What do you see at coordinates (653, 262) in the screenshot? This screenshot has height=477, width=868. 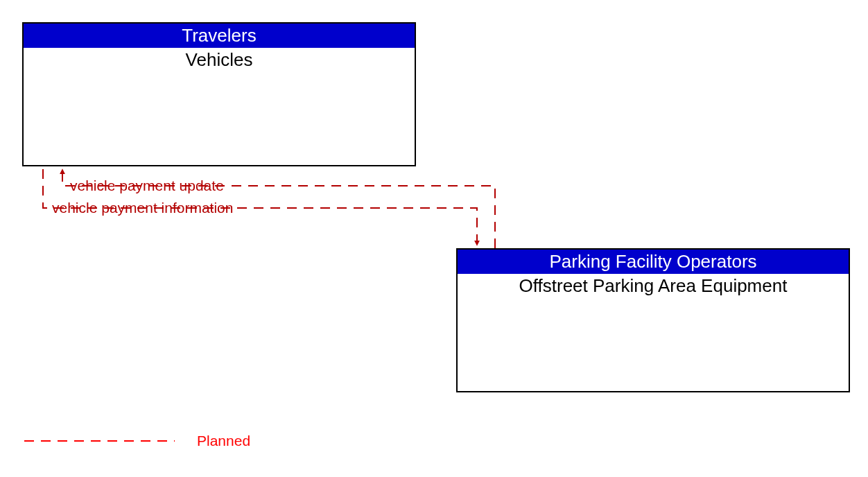 I see `entity-parking-header: Parking Facility Operators` at bounding box center [653, 262].